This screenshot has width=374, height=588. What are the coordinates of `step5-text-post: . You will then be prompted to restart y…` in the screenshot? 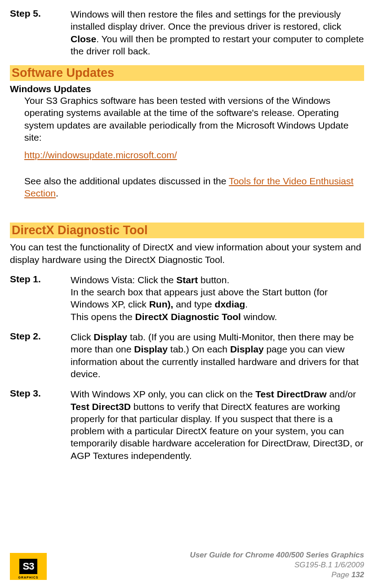 It's located at (218, 45).